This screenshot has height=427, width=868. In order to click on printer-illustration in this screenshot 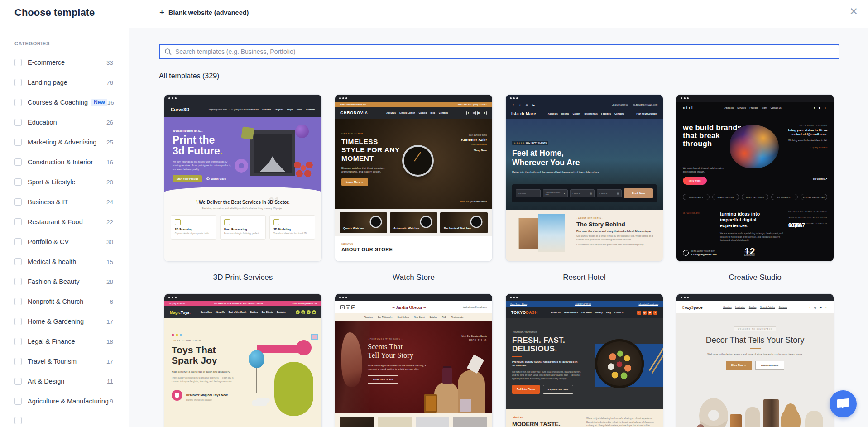, I will do `click(273, 153)`.